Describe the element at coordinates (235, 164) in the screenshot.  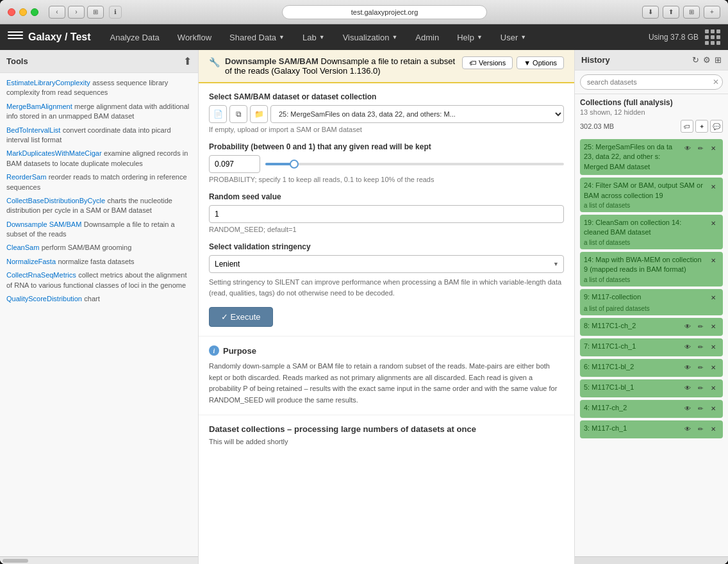
I see `probability-input` at that location.